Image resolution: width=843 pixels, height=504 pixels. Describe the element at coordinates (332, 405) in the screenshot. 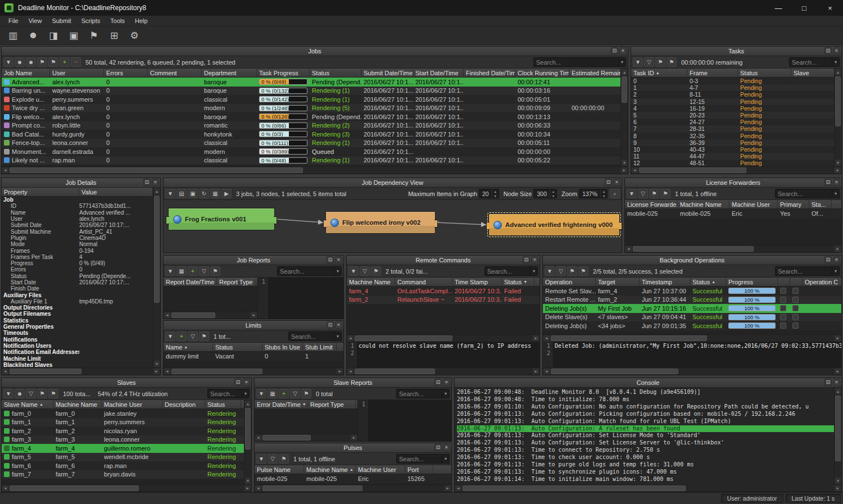

I see `column-header: Report Type` at that location.